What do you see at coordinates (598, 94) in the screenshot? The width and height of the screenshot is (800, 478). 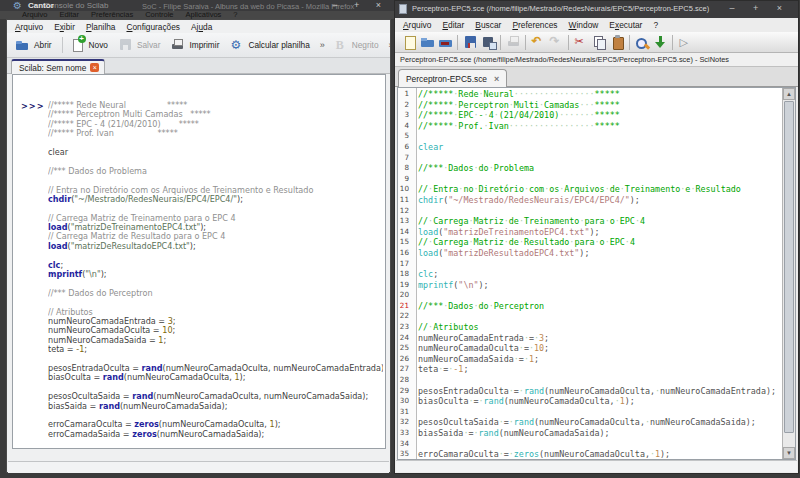 I see `line-content: //*****·Rede·Neural················*****` at bounding box center [598, 94].